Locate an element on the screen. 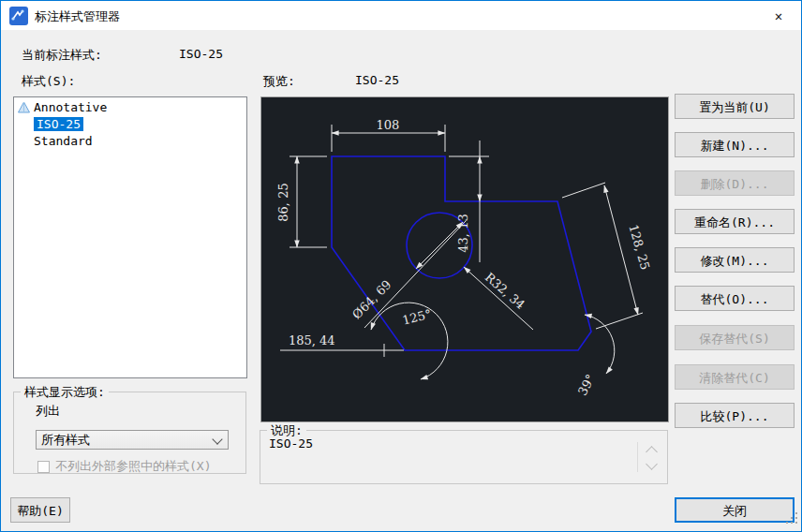 Image resolution: width=802 pixels, height=532 pixels. chevron-down-icon is located at coordinates (217, 438).